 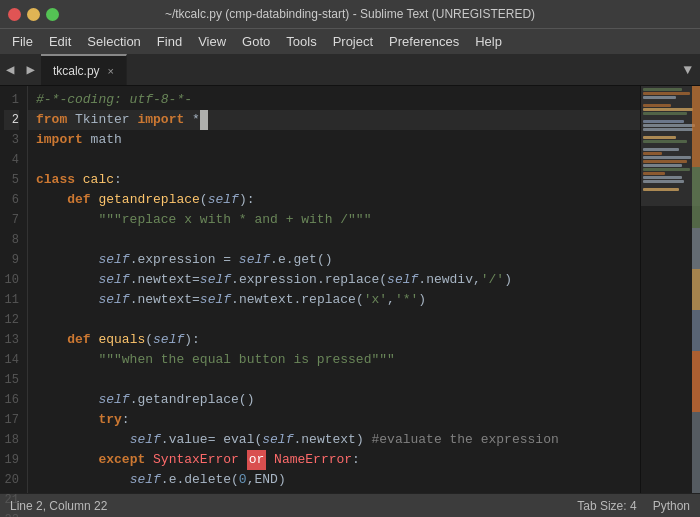 I want to click on tab-label: tkcalc.py, so click(x=76, y=71).